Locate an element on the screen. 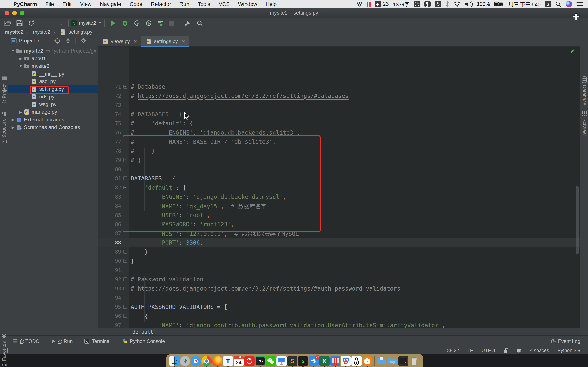 Image resolution: width=588 pixels, height=367 pixels. gear-icon is located at coordinates (84, 41).